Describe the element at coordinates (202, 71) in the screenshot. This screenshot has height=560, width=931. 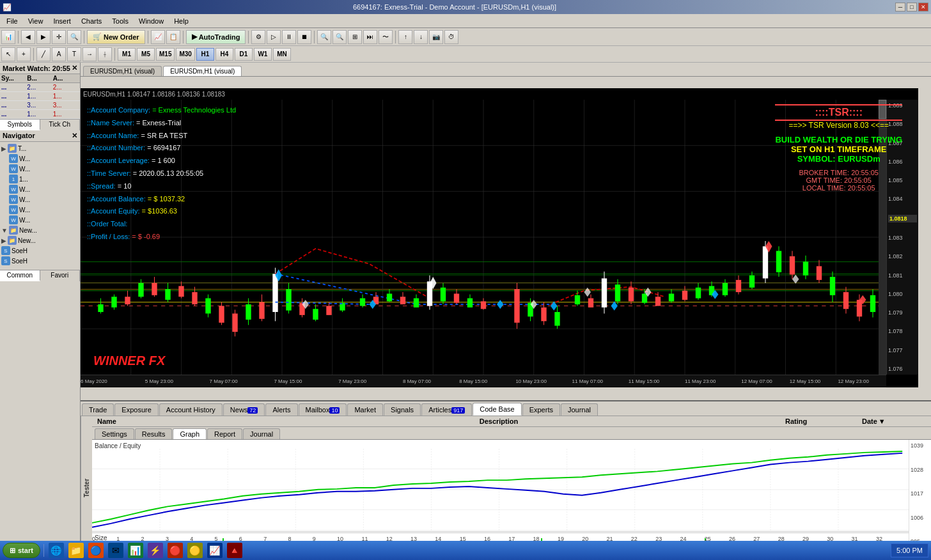
I see `chart-tab-2: EURUSDm,H1 (visual)` at that location.